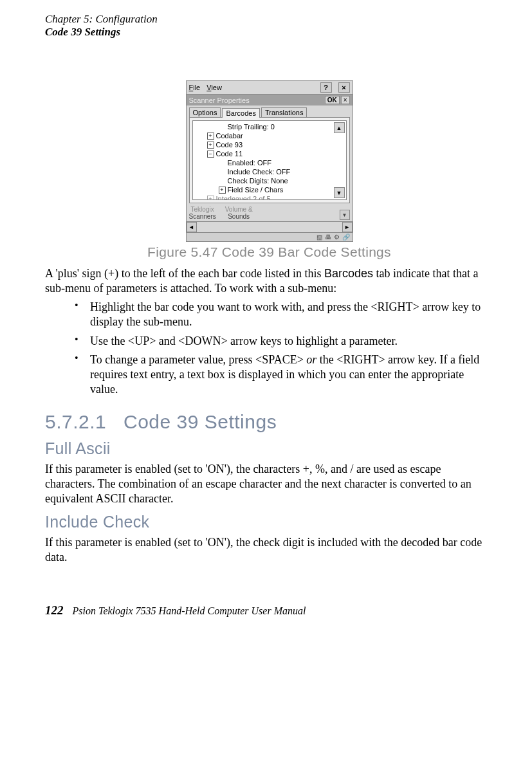 The width and height of the screenshot is (532, 770). What do you see at coordinates (192, 227) in the screenshot?
I see `scroll-left-icon: ◄` at bounding box center [192, 227].